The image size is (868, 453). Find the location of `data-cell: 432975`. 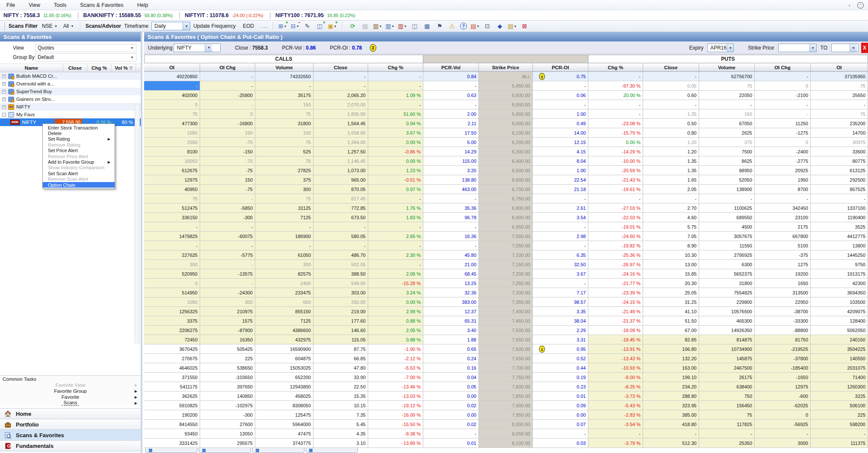

data-cell: 432975 is located at coordinates (284, 339).